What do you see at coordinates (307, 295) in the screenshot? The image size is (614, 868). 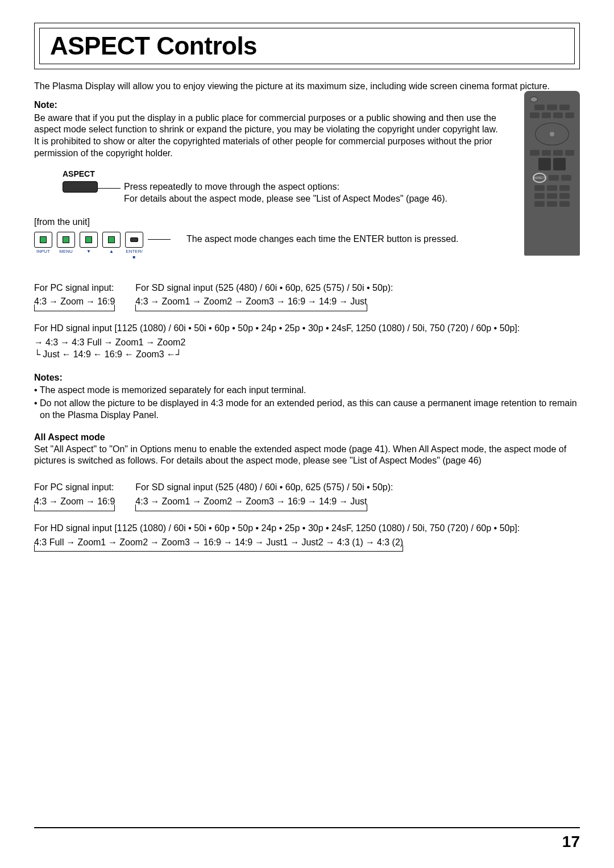 I see `signal-row: For PC signal input: 4:3 → Zoom → 16:9 F…` at bounding box center [307, 295].